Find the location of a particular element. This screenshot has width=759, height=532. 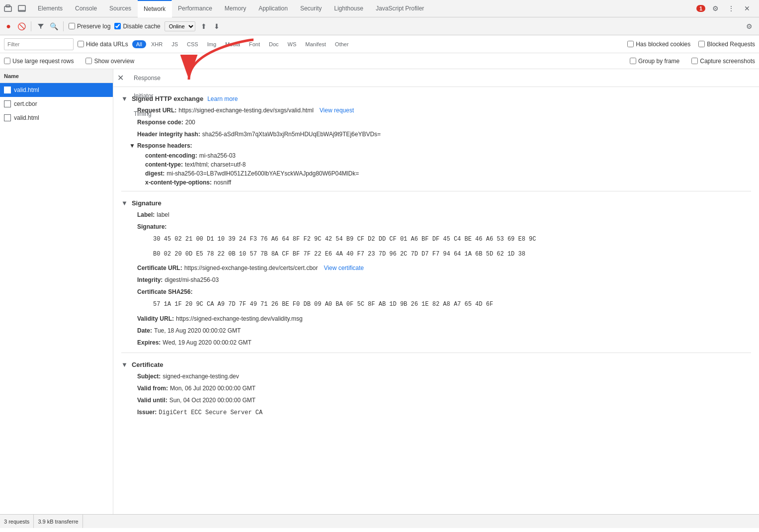

tab-lighthouse: Lighthouse is located at coordinates (349, 9).